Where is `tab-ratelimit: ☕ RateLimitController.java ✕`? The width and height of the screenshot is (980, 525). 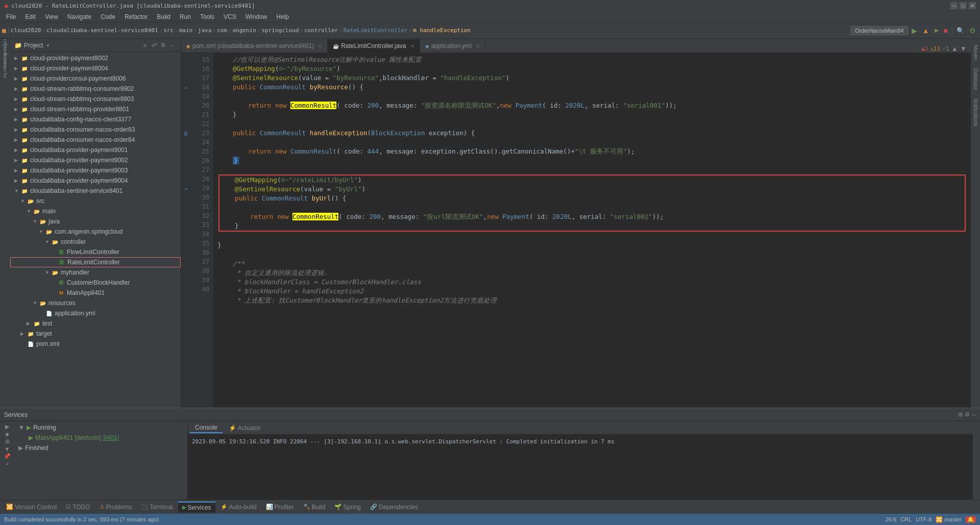 tab-ratelimit: ☕ RateLimitController.java ✕ is located at coordinates (374, 46).